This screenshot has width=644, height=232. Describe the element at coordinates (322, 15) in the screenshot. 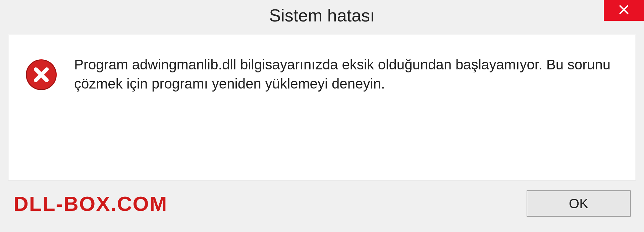

I see `titlebar: Sistem hatası` at that location.